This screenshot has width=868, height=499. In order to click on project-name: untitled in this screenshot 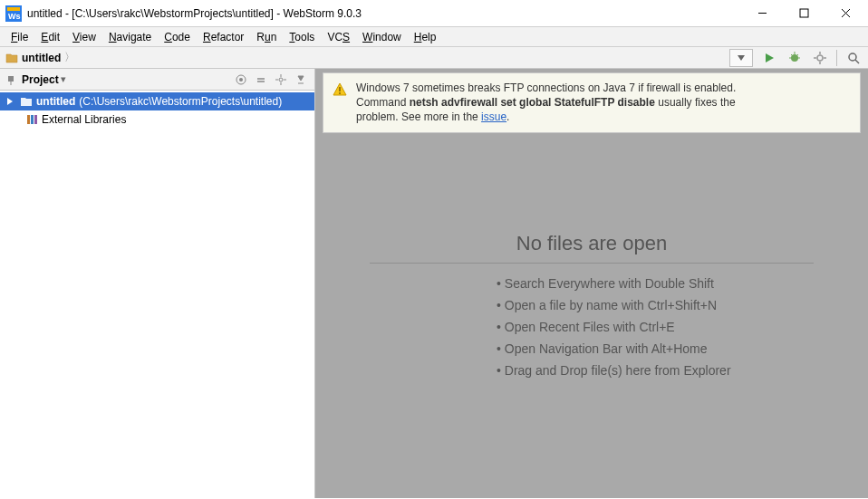, I will do `click(56, 101)`.